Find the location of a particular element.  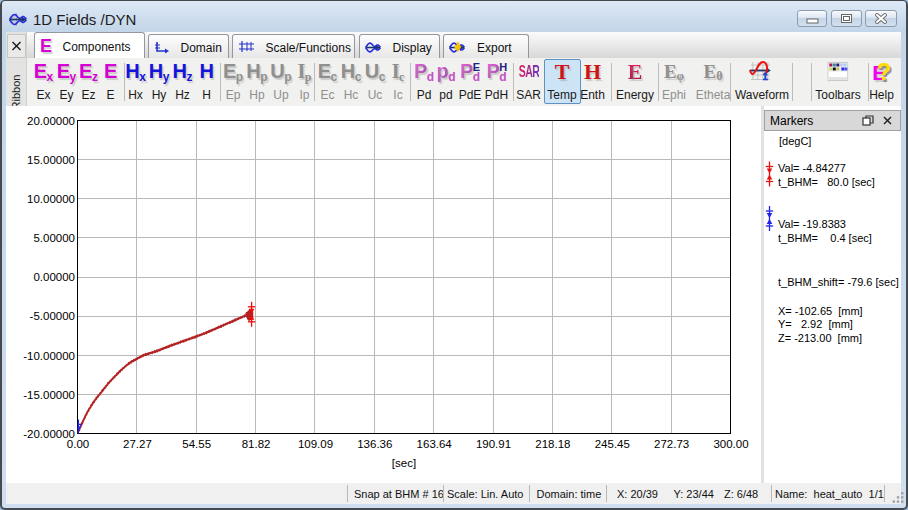

svg-text: 218.18 is located at coordinates (552, 444).